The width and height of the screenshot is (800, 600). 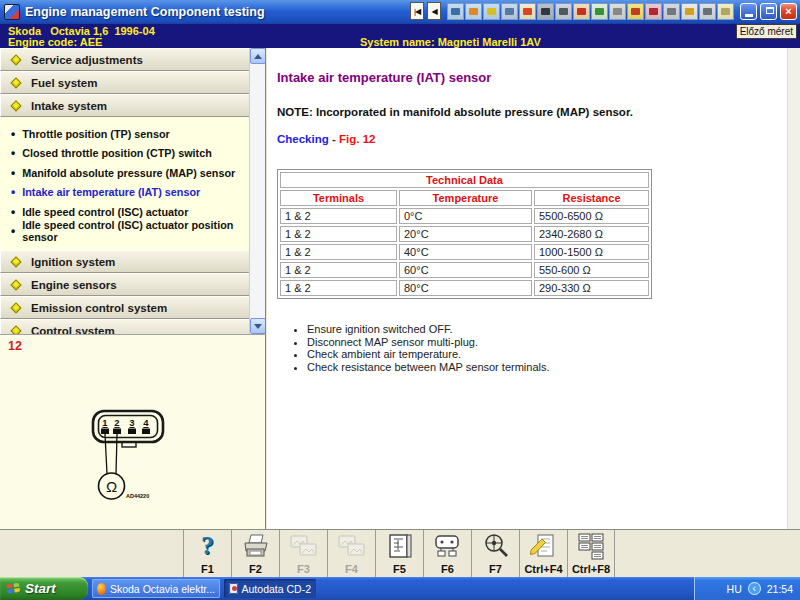 What do you see at coordinates (636, 12) in the screenshot?
I see `help-info-icon` at bounding box center [636, 12].